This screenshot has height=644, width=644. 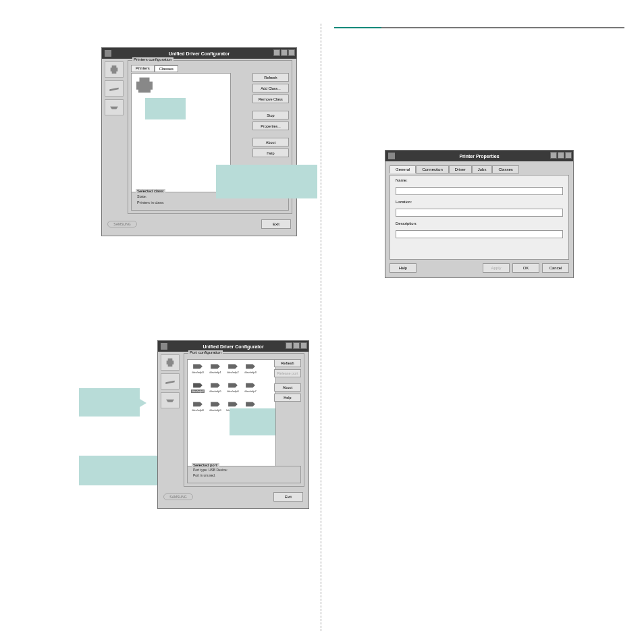 I want to click on titlebar: Unified Driver Configurator, so click(x=234, y=346).